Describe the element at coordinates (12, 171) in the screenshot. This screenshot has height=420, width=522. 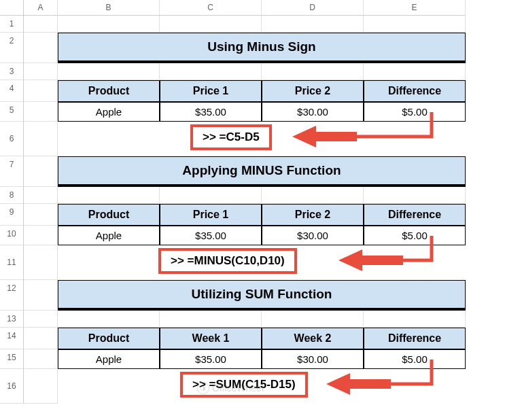
I see `row-header-7: 7` at that location.